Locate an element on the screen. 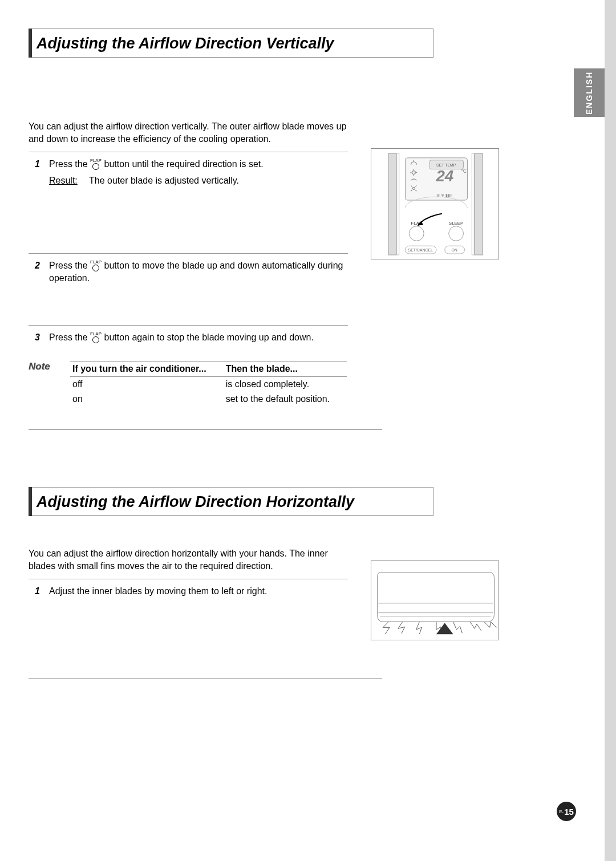 The image size is (616, 861). language-tab: ENGLISH is located at coordinates (589, 92).